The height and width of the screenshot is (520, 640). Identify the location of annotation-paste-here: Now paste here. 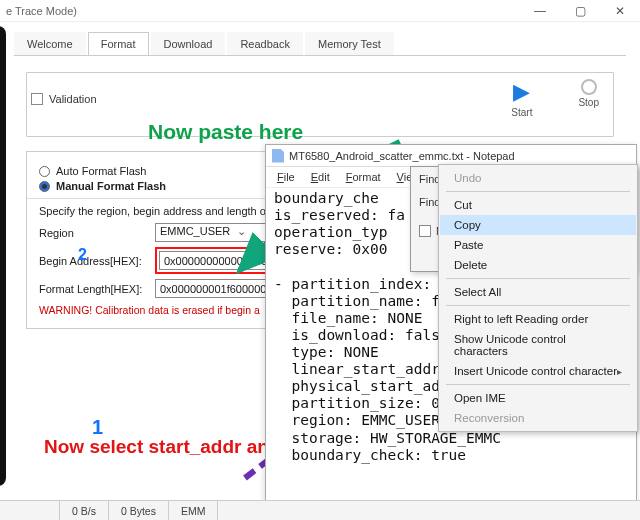
(226, 132).